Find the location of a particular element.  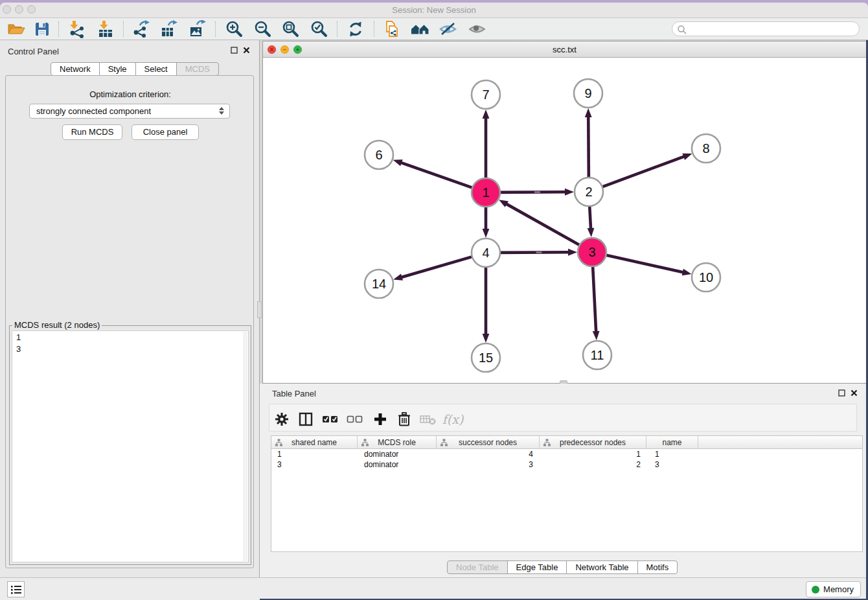

import-network-button is located at coordinates (76, 29).